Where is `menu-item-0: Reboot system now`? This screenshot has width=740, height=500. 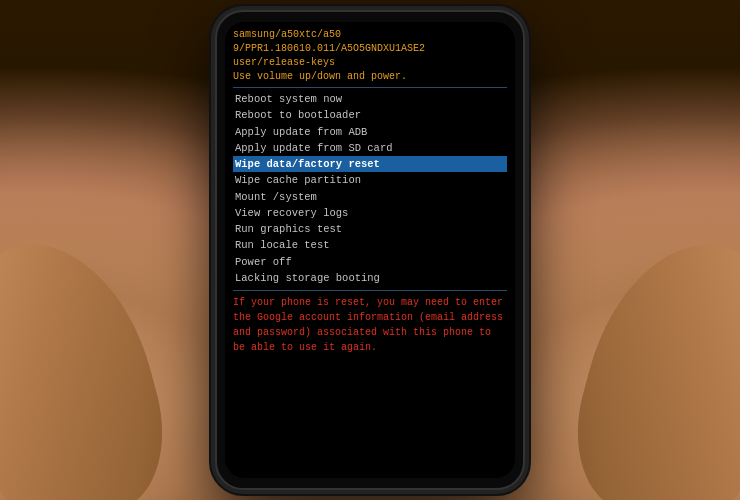
menu-item-0: Reboot system now is located at coordinates (370, 99).